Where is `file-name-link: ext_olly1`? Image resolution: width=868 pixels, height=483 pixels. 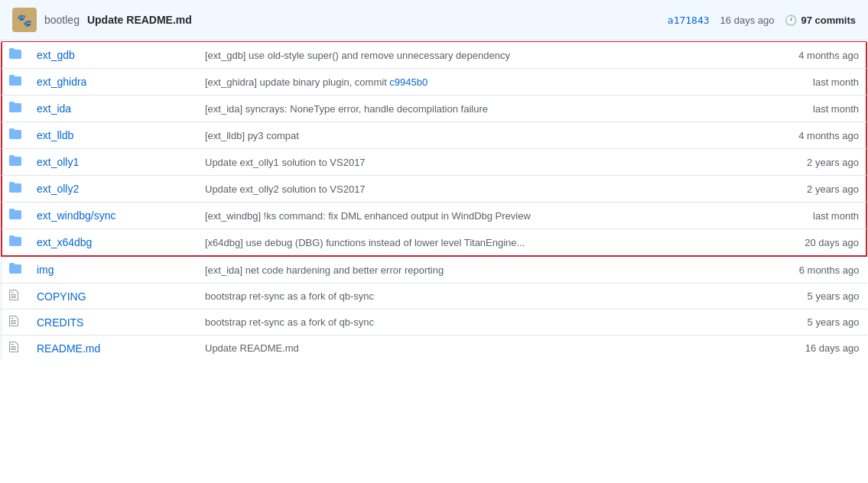 file-name-link: ext_olly1 is located at coordinates (58, 162).